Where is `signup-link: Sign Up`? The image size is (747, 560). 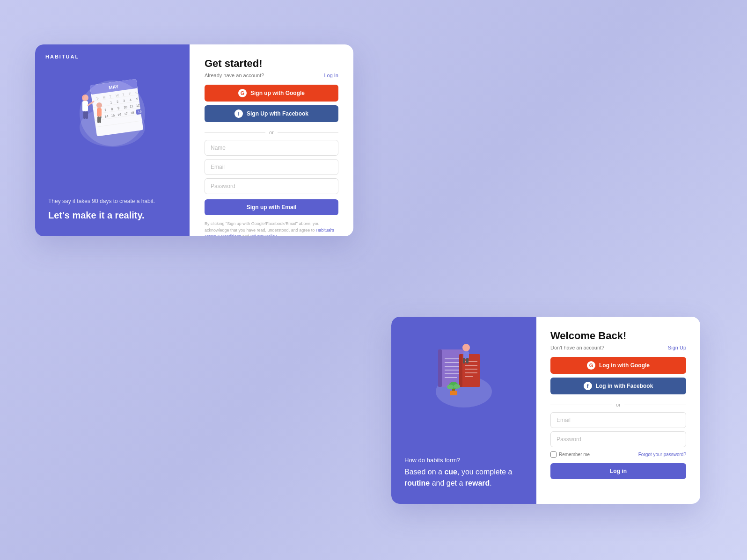
signup-link: Sign Up is located at coordinates (677, 348).